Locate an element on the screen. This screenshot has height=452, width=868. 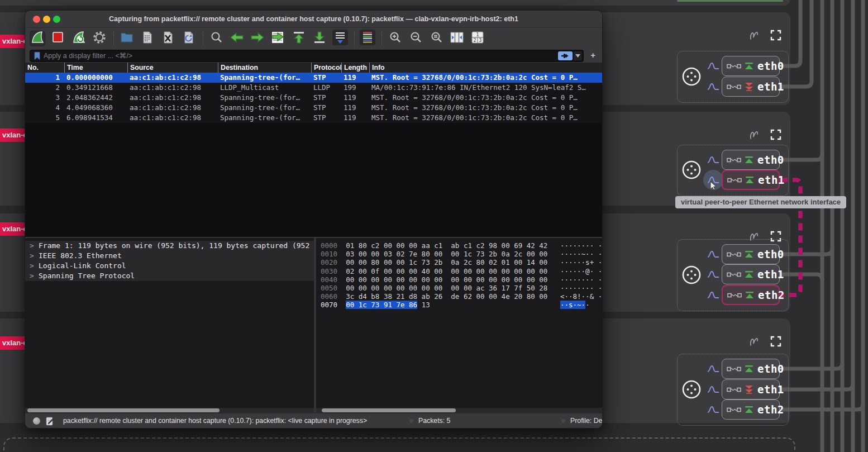
minimize-window-button is located at coordinates (47, 19).